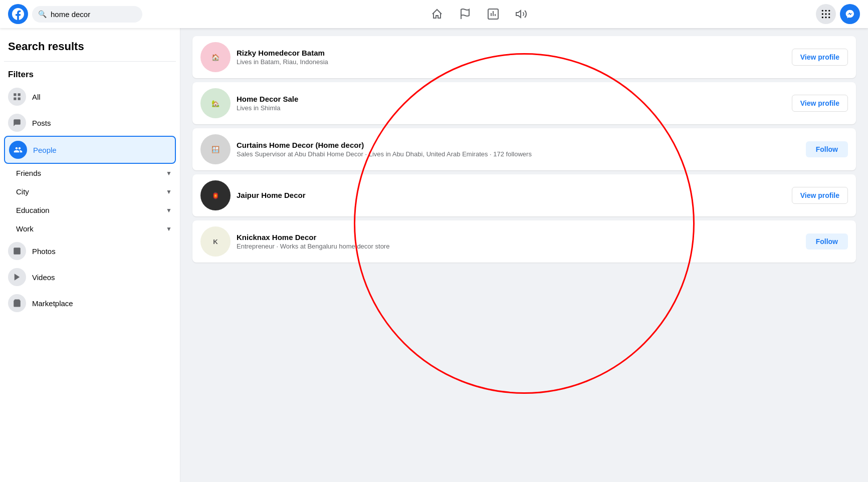 This screenshot has height=482, width=868. What do you see at coordinates (94, 173) in the screenshot?
I see `sub-filter-friends: Friends ▼` at bounding box center [94, 173].